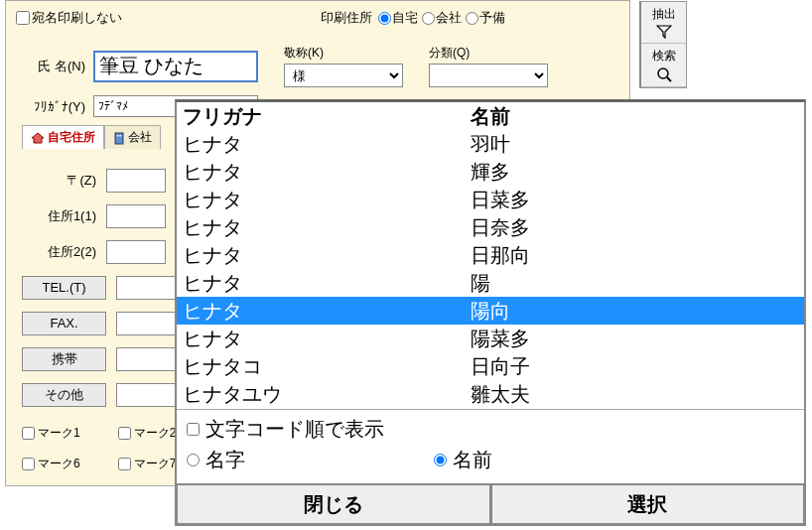  What do you see at coordinates (663, 23) in the screenshot?
I see `extract-button: 抽出` at bounding box center [663, 23].